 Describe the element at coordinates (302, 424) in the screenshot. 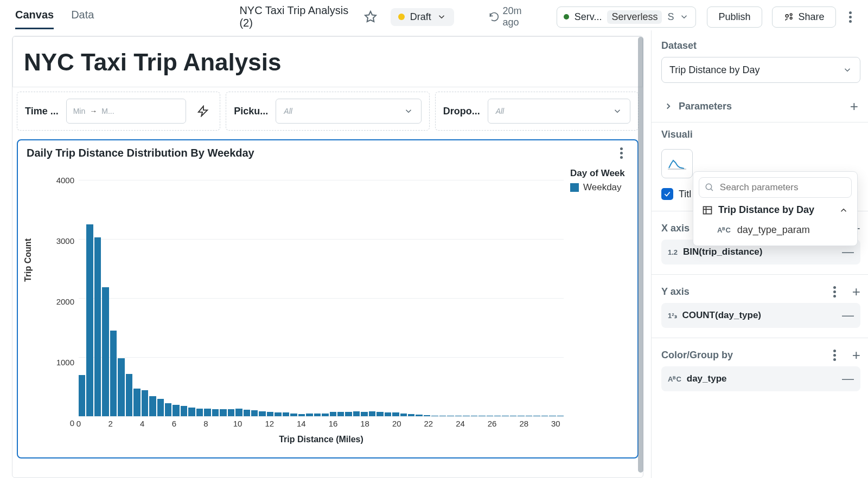

I see `x-tick: 14` at that location.